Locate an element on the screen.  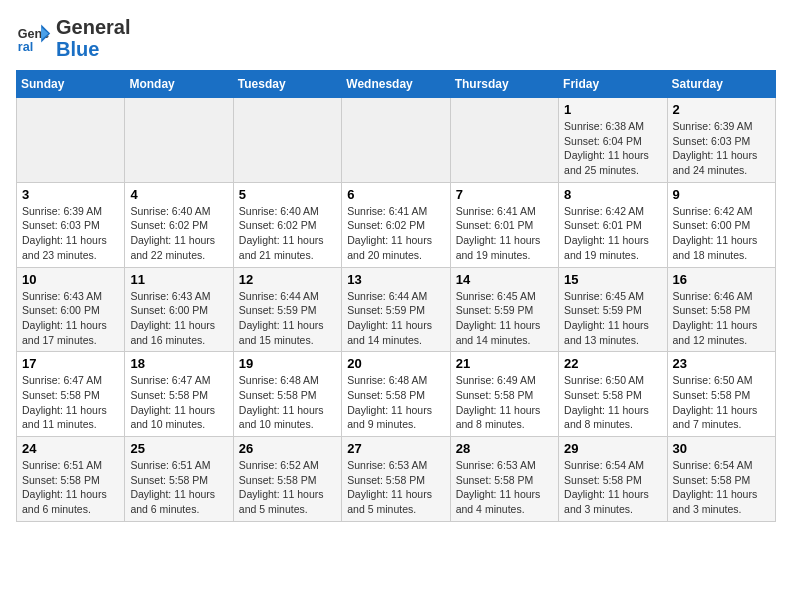
calendar-cell: 27Sunrise: 6:53 AM Sunset: 5:58 PM Dayli… is located at coordinates (396, 480).